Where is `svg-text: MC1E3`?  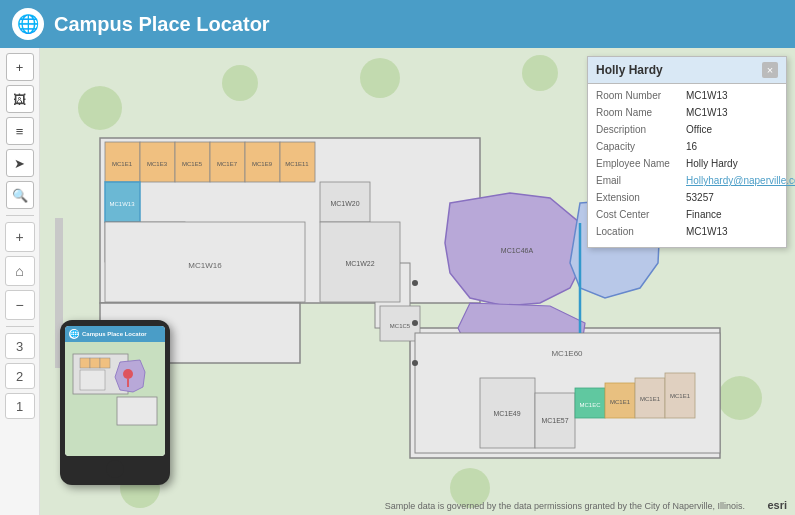 svg-text: MC1E3 is located at coordinates (158, 164).